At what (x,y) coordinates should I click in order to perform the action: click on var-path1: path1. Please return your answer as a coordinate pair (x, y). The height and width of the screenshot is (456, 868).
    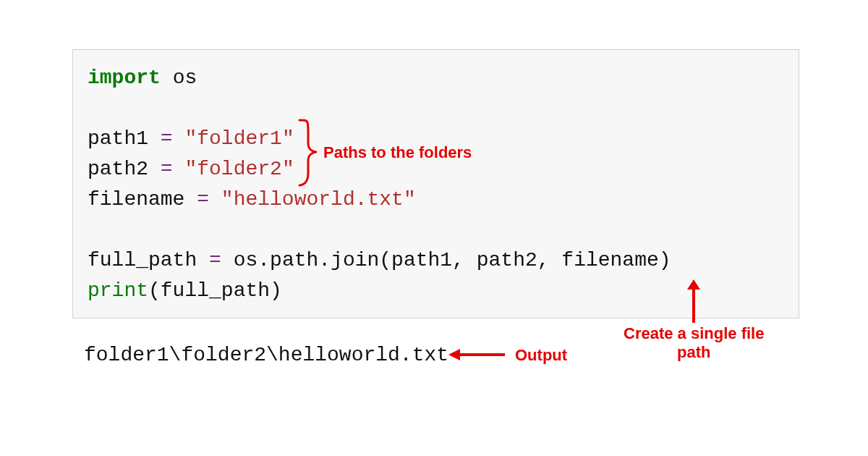
    Looking at the image, I should click on (118, 139).